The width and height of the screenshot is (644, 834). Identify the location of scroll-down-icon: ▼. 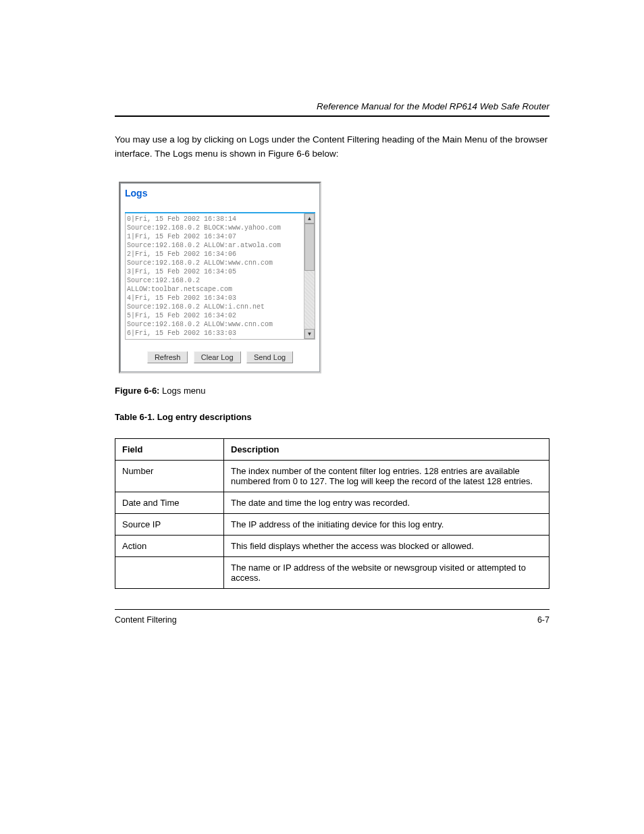
(309, 334).